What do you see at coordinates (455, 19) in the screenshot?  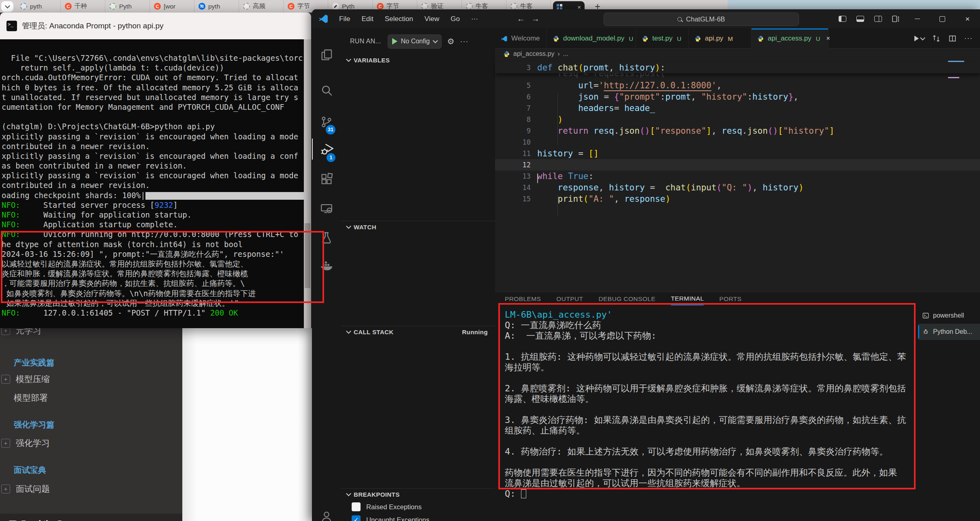 I see `menu-go: Go` at bounding box center [455, 19].